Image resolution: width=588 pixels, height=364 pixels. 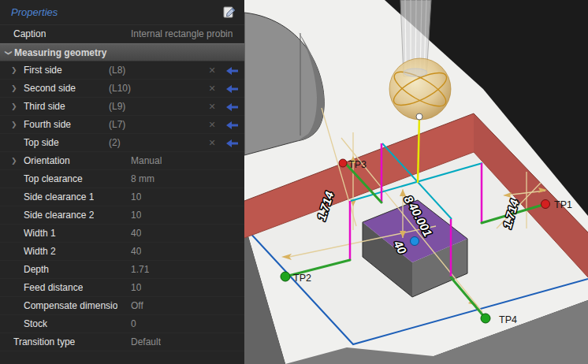 I want to click on property-row-stock: Stock0, so click(x=122, y=325).